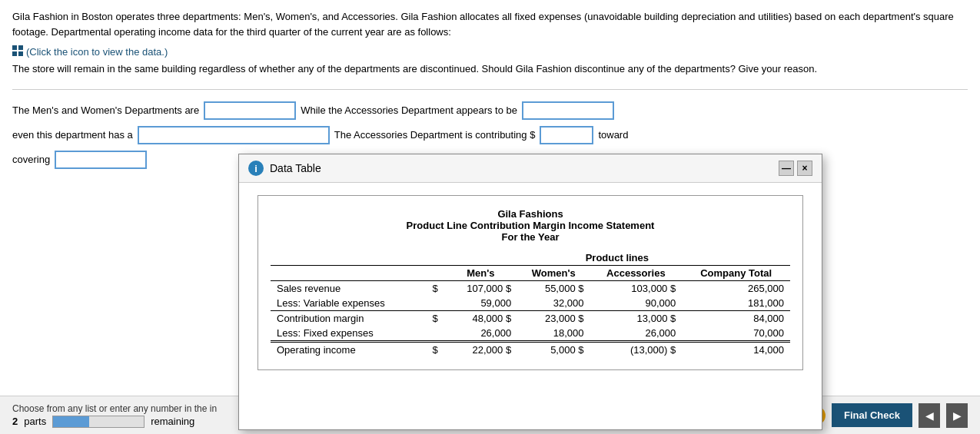 The image size is (980, 434). What do you see at coordinates (481, 289) in the screenshot?
I see `row-mens-sales: 107,000 $` at bounding box center [481, 289].